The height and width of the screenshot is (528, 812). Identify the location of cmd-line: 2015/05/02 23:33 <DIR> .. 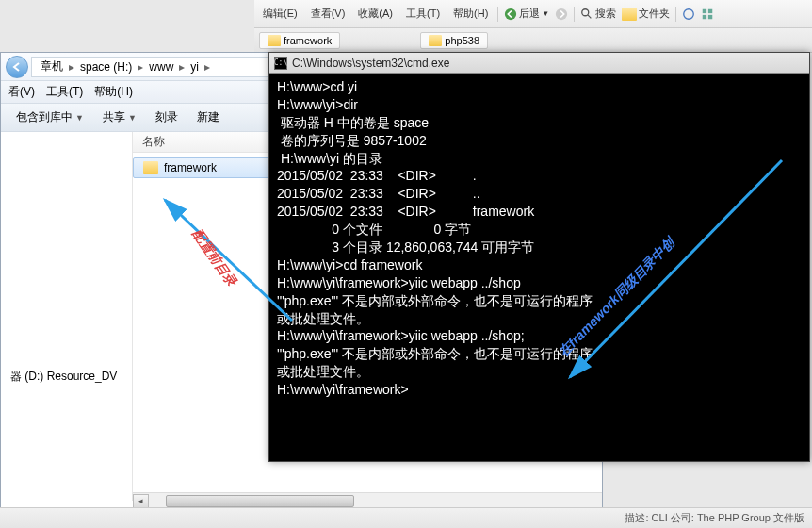
(539, 175).